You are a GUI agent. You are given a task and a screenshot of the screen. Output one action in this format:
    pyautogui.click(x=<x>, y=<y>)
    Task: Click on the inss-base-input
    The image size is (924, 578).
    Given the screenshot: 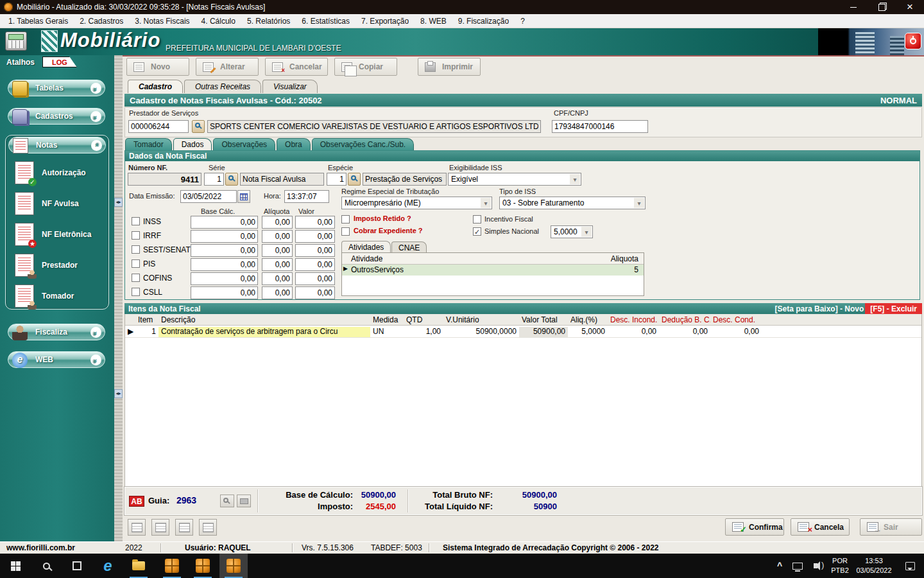 What is the action you would take?
    pyautogui.click(x=225, y=222)
    